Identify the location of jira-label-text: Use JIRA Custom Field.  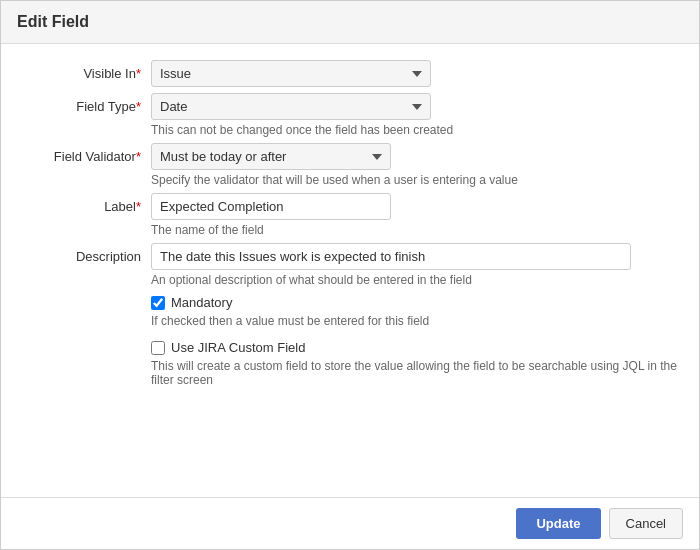
(238, 348).